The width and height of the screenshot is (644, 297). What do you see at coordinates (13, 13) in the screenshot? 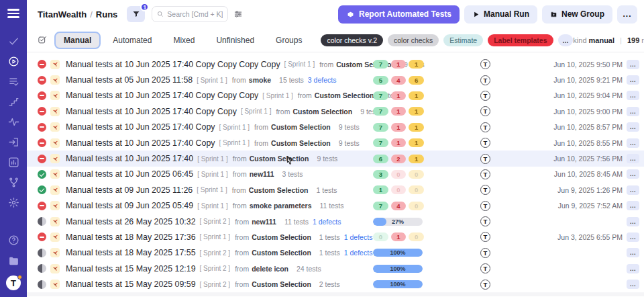
I see `hamburger-menu-icon` at bounding box center [13, 13].